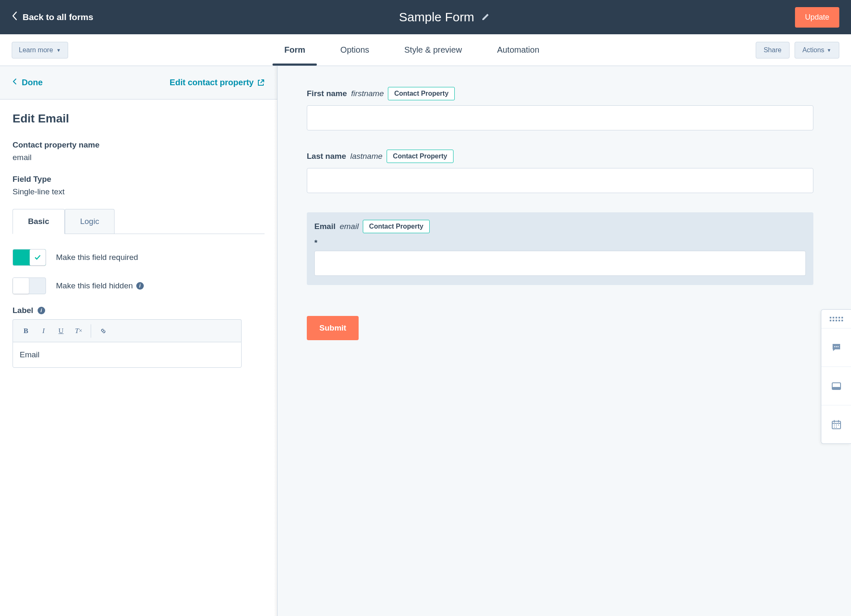 This screenshot has height=616, width=851. What do you see at coordinates (29, 286) in the screenshot?
I see `hidden-toggle` at bounding box center [29, 286].